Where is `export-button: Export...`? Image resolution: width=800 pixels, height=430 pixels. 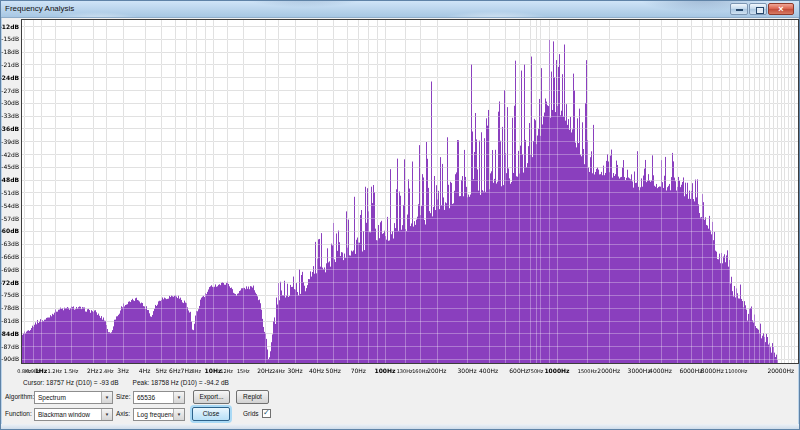 export-button: Export... is located at coordinates (212, 397).